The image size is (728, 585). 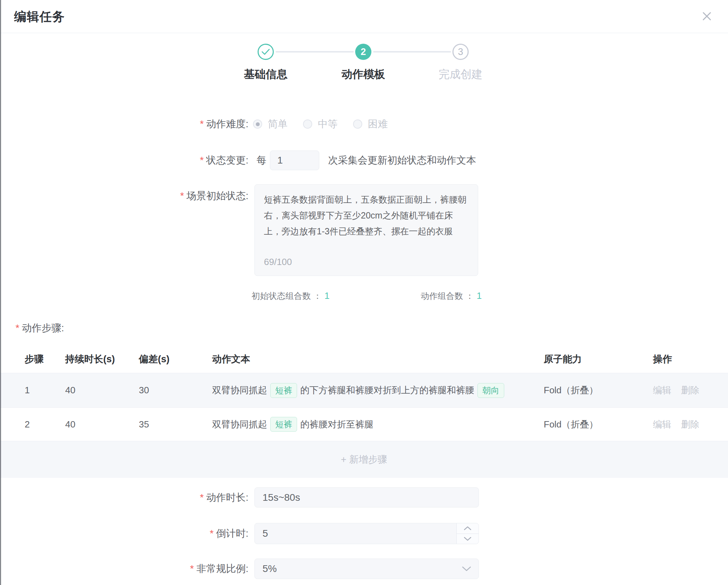 I want to click on header-step: 步骤, so click(x=34, y=359).